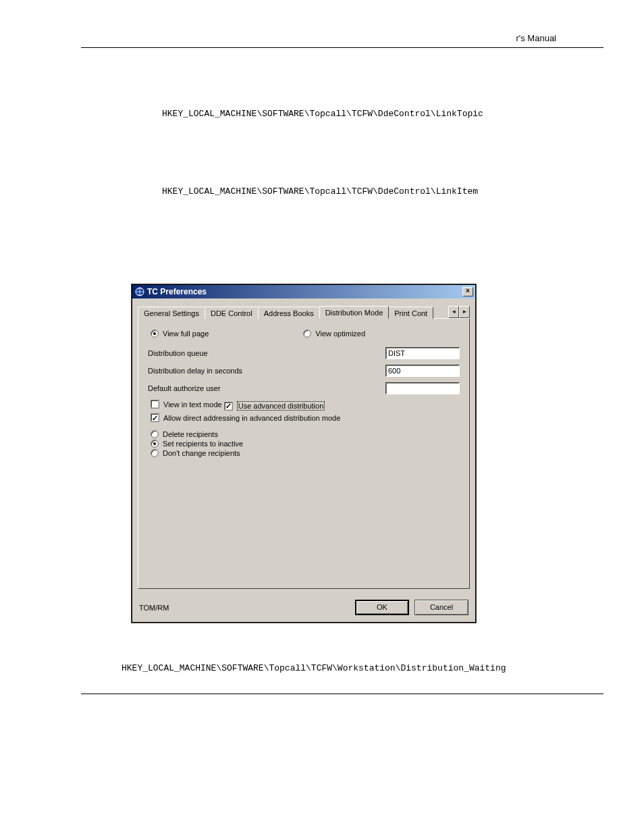  What do you see at coordinates (281, 406) in the screenshot?
I see `checkbox-label: Use advanced distribution` at bounding box center [281, 406].